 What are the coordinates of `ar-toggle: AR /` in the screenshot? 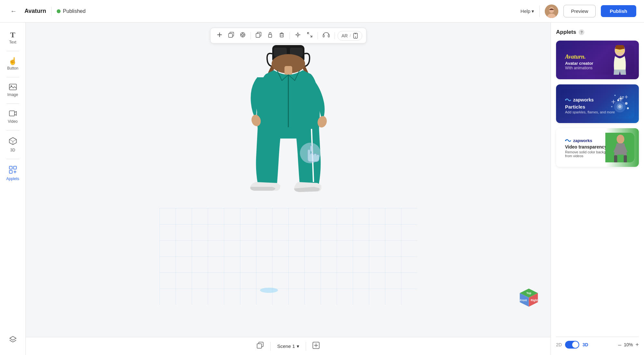 It's located at (350, 36).